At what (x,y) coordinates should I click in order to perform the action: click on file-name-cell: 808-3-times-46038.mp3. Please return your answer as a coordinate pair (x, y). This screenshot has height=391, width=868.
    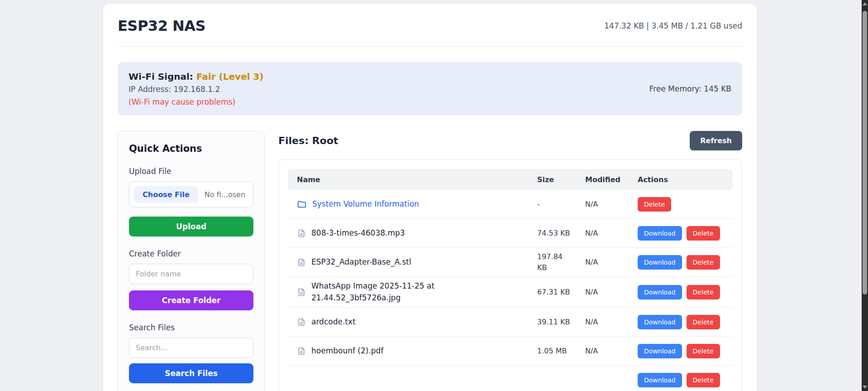
    Looking at the image, I should click on (411, 233).